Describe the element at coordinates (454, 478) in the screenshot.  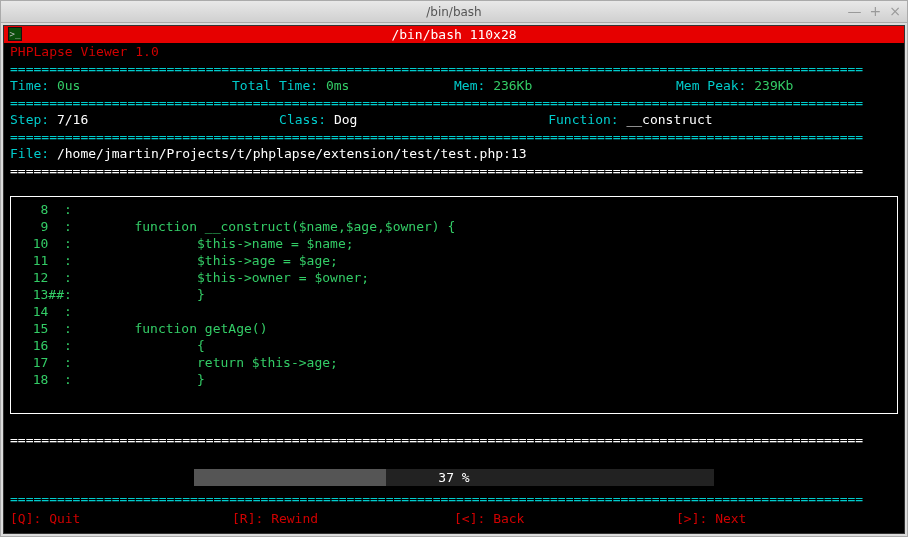
I see `progress-text: 37 %` at that location.